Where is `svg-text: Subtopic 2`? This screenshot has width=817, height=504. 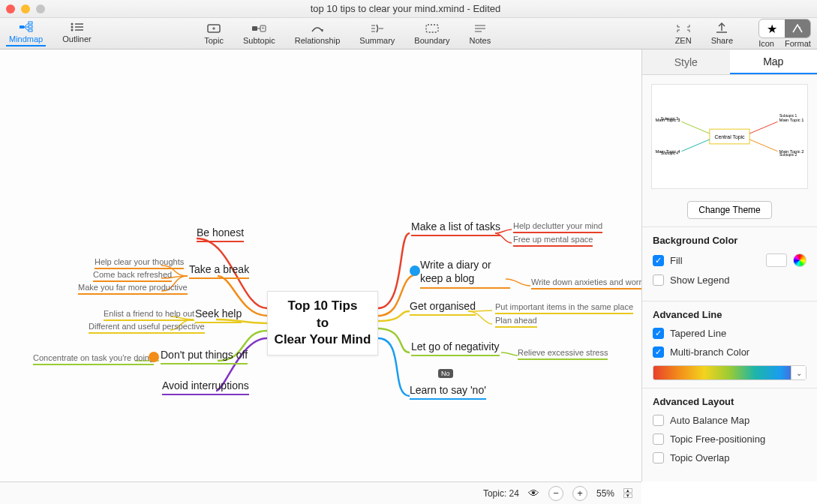 svg-text: Subtopic 2 is located at coordinates (788, 154).